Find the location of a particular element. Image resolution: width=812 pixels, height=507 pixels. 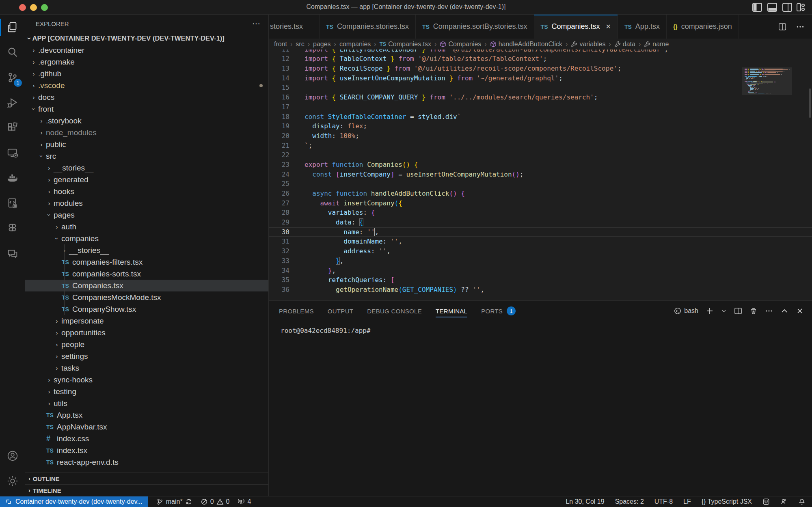

eol-status: LF is located at coordinates (687, 502).